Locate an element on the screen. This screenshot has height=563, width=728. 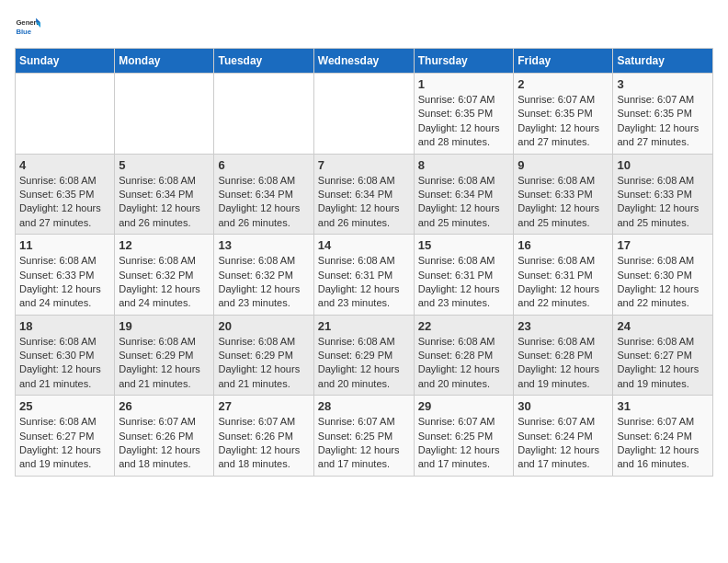
header-cell-sunday: Sunday is located at coordinates (65, 61).